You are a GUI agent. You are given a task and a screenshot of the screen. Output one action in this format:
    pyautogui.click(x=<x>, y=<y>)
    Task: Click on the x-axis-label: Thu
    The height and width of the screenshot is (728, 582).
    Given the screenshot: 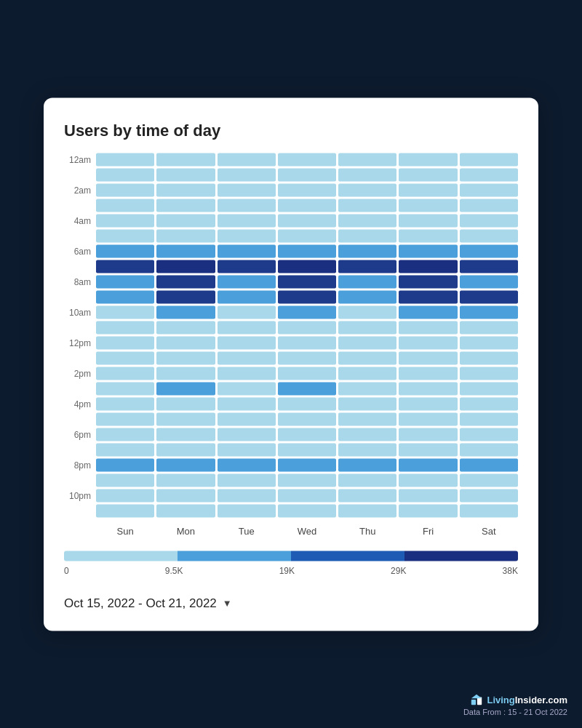 What is the action you would take?
    pyautogui.click(x=367, y=531)
    